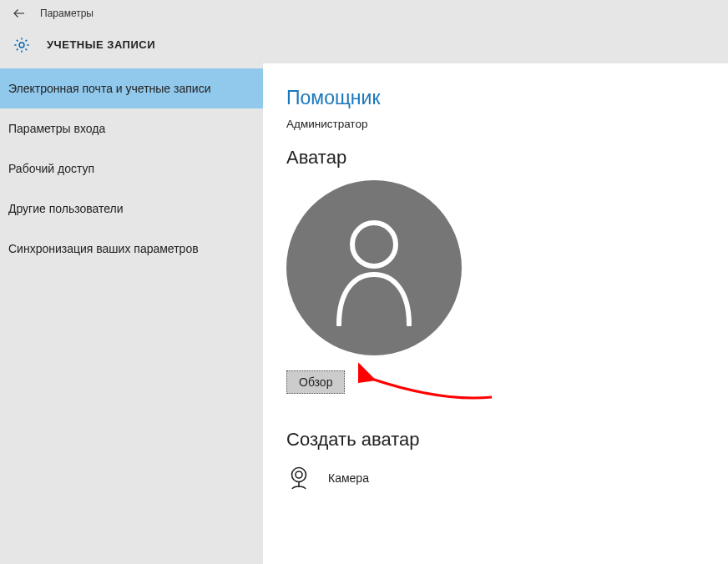 The height and width of the screenshot is (564, 728). What do you see at coordinates (132, 128) in the screenshot?
I see `sidebar-item-signin-options: Параметры входа` at bounding box center [132, 128].